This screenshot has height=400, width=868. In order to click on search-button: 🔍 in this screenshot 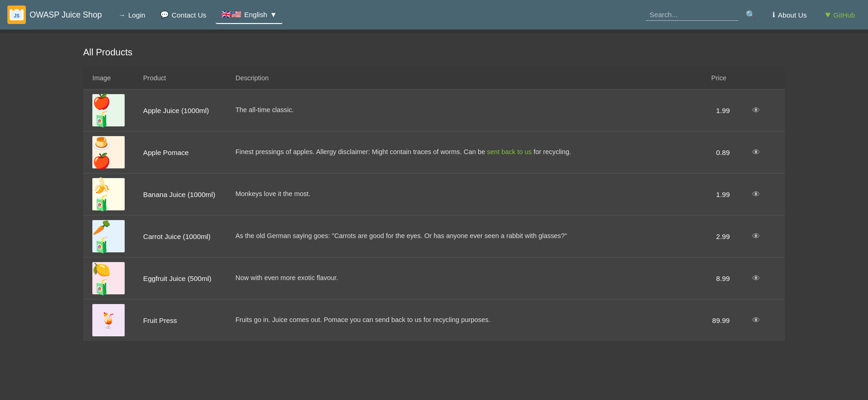, I will do `click(751, 15)`.